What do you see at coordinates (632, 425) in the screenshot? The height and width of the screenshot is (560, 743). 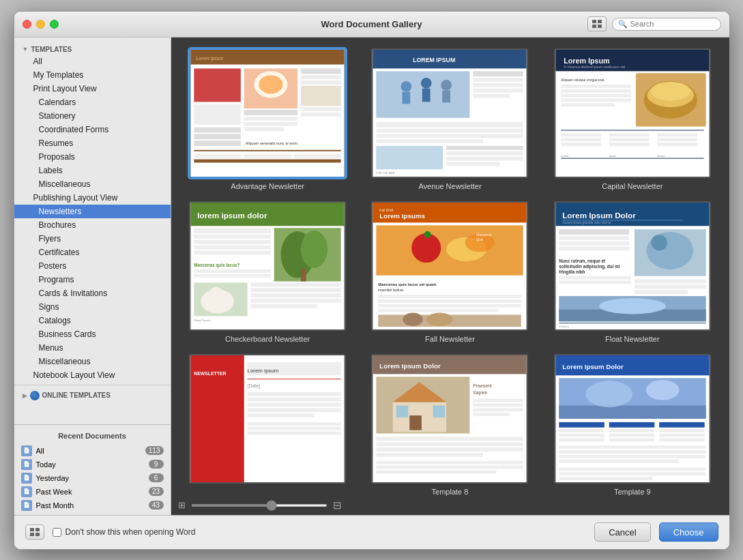 I see `gallery-item-9: Lorem Ipsum Dolor` at bounding box center [632, 425].